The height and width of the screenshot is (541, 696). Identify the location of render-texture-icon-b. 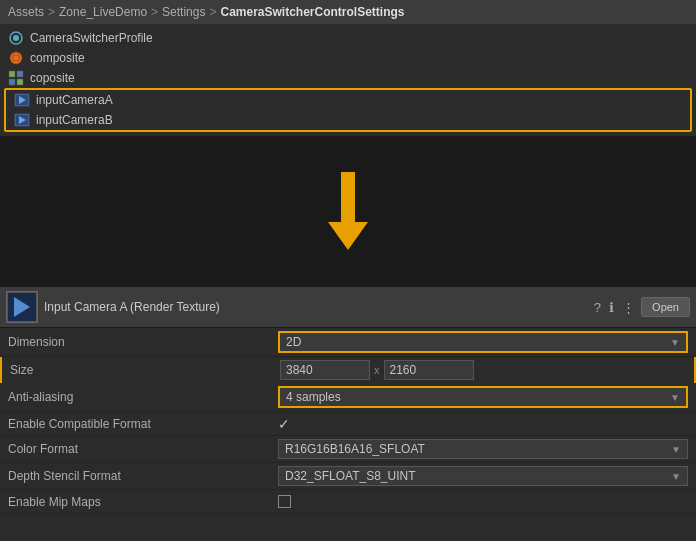
(22, 120).